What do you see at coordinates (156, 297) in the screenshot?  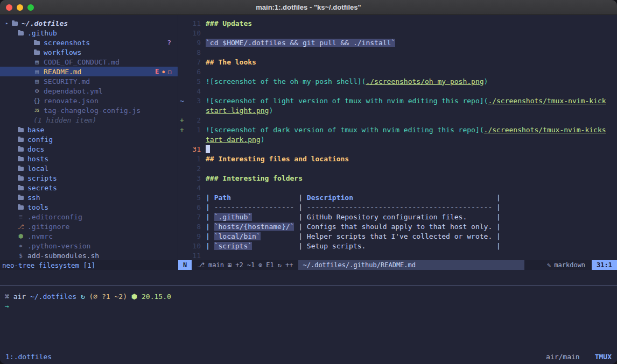 I see `node-version: 20.15.0` at bounding box center [156, 297].